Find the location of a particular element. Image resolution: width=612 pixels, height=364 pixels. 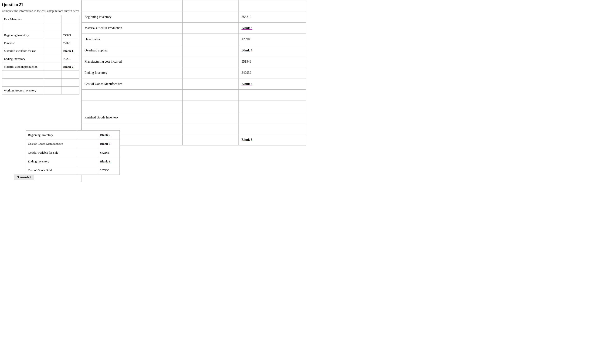

raw-materials-header: Raw Materials is located at coordinates (23, 19).